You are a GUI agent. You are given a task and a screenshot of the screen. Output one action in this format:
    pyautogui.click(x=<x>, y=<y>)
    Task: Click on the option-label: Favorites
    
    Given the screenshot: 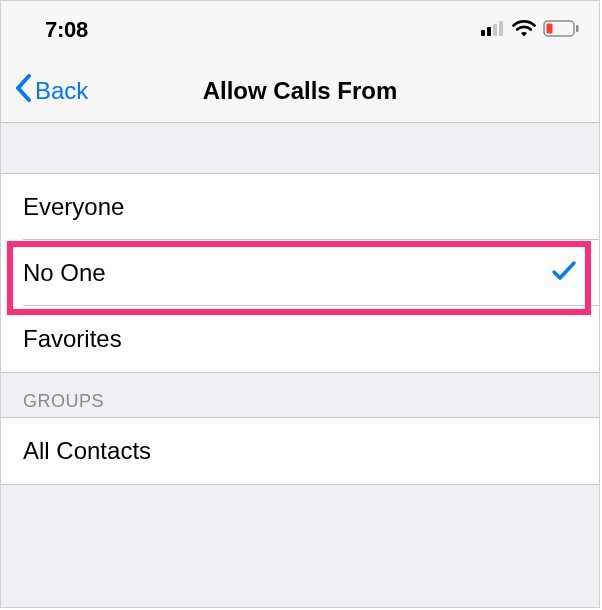 What is the action you would take?
    pyautogui.click(x=72, y=339)
    